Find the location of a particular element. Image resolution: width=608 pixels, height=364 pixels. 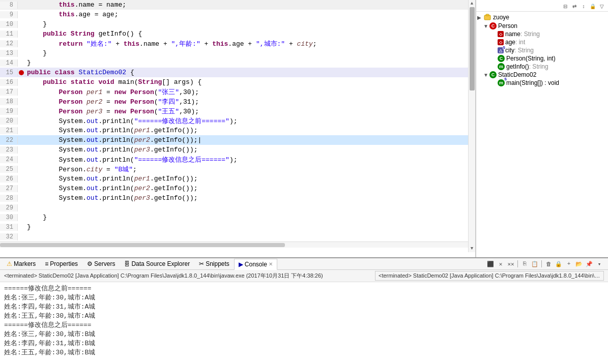

horizontal-scrollbar is located at coordinates (238, 245).